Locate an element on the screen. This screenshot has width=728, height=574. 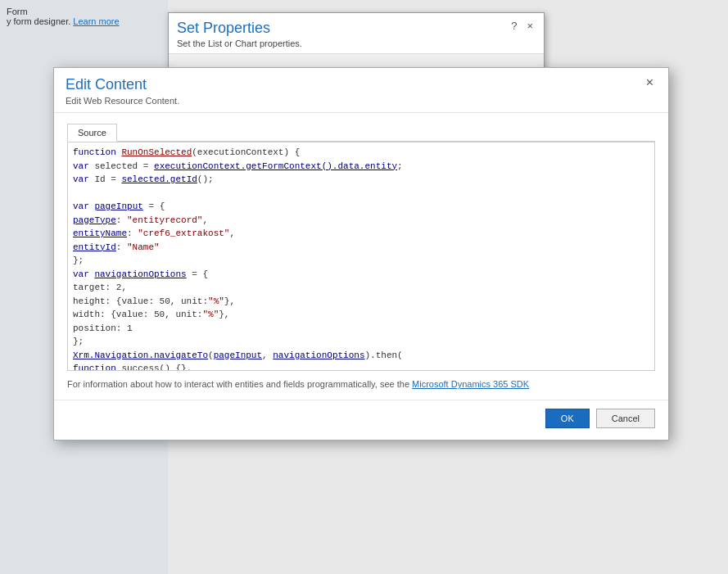
source-tab: Source is located at coordinates (92, 133).